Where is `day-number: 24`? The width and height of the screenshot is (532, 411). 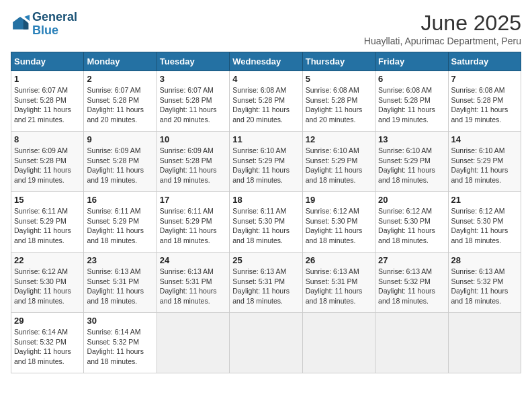 day-number: 24 is located at coordinates (193, 261).